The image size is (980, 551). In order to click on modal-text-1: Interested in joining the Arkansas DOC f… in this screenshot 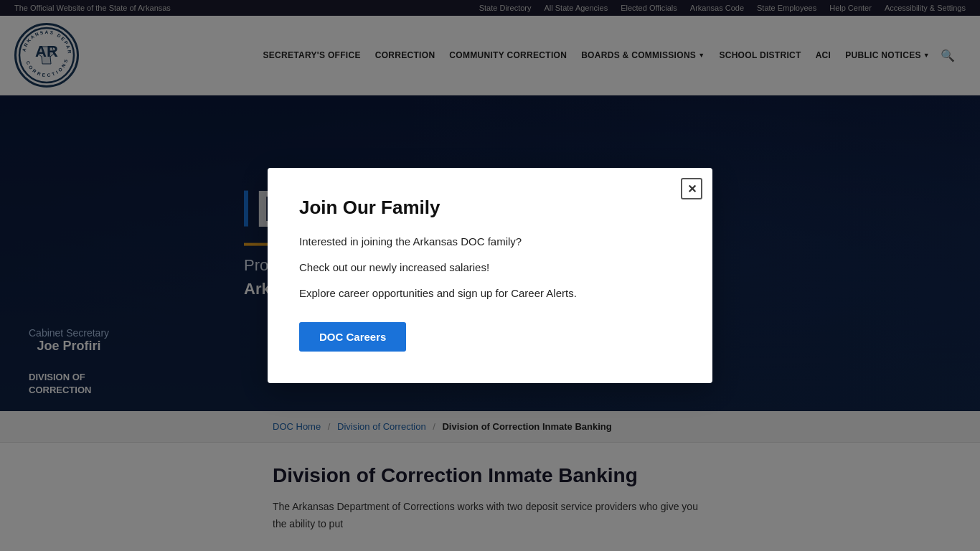, I will do `click(490, 242)`.